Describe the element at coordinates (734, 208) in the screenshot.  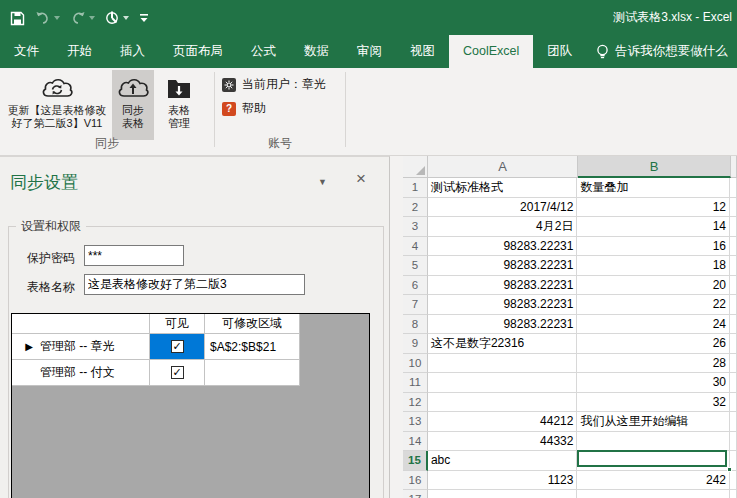
I see `cell-C2` at that location.